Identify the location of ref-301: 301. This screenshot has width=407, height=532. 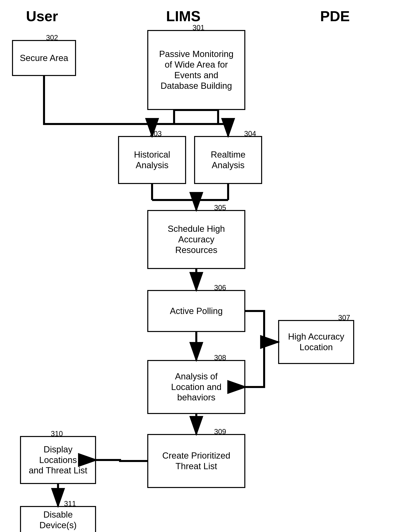
(199, 28).